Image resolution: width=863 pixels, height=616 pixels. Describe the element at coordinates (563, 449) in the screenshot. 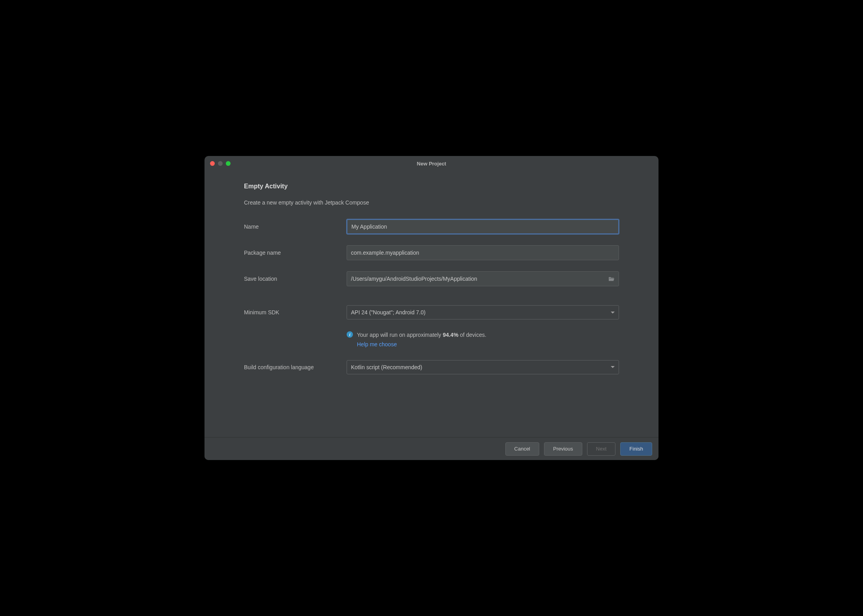

I see `previous-button: Previous` at that location.